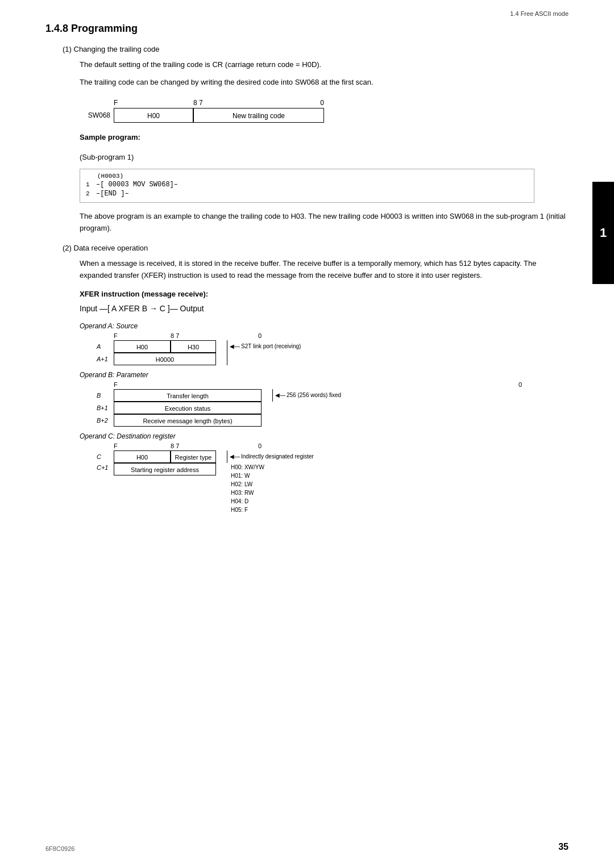 This screenshot has height=868, width=614. Describe the element at coordinates (235, 347) in the screenshot. I see `arrow-a: ◀—` at that location.